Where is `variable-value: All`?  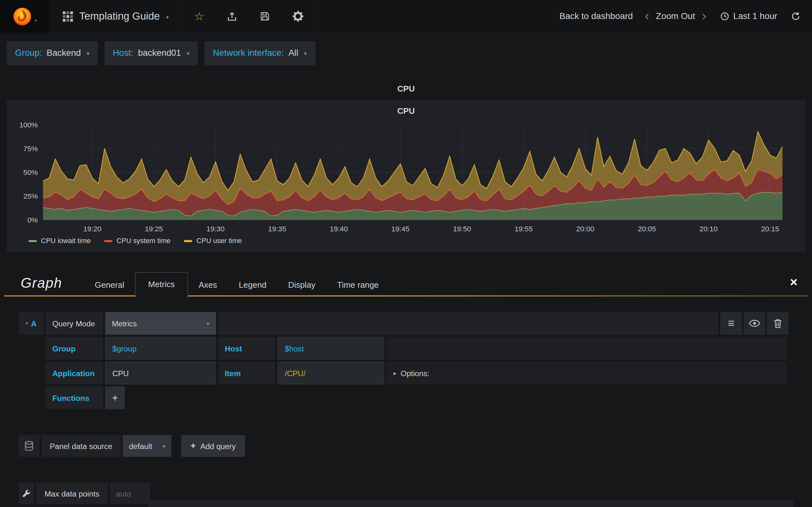 variable-value: All is located at coordinates (294, 54).